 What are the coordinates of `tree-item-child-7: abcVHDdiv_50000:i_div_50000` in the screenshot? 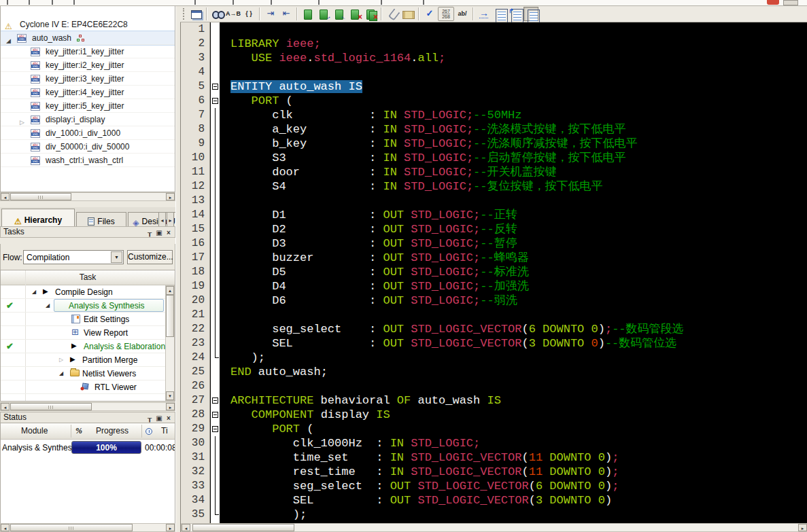 It's located at (88, 147).